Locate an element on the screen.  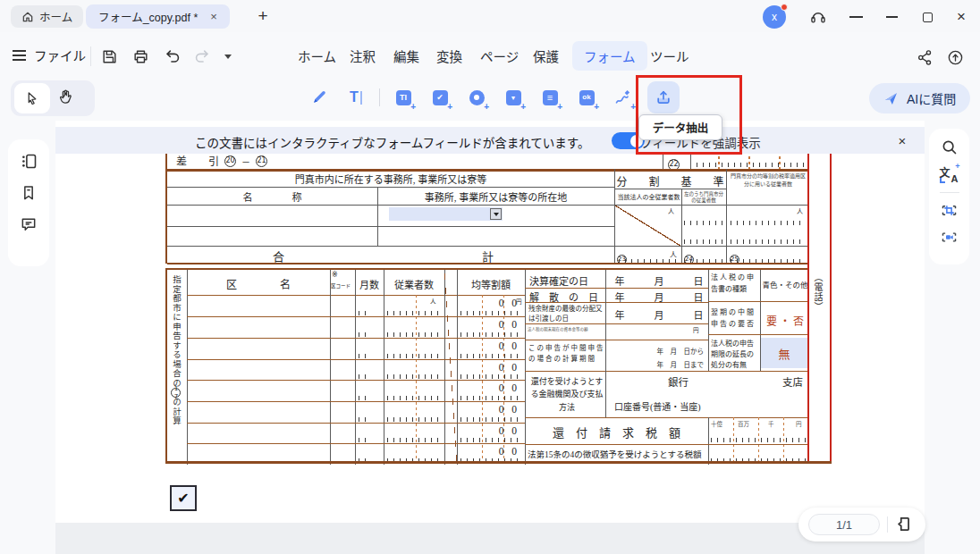
code-note: ※ is located at coordinates (334, 275).